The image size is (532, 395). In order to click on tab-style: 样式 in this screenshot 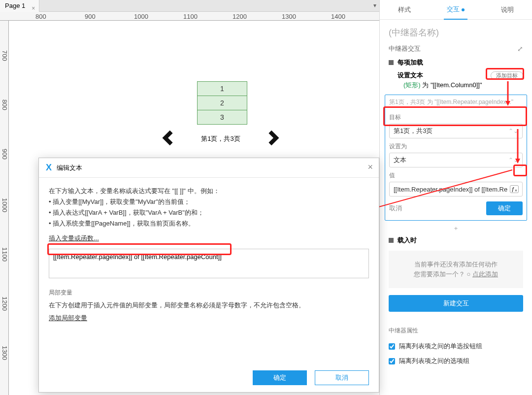, I will do `click(404, 10)`.